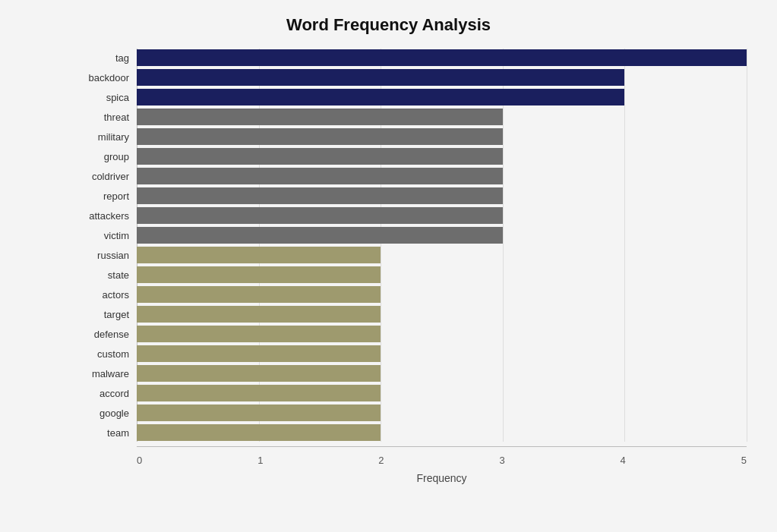 The image size is (777, 532). I want to click on bar-label: team, so click(106, 433).